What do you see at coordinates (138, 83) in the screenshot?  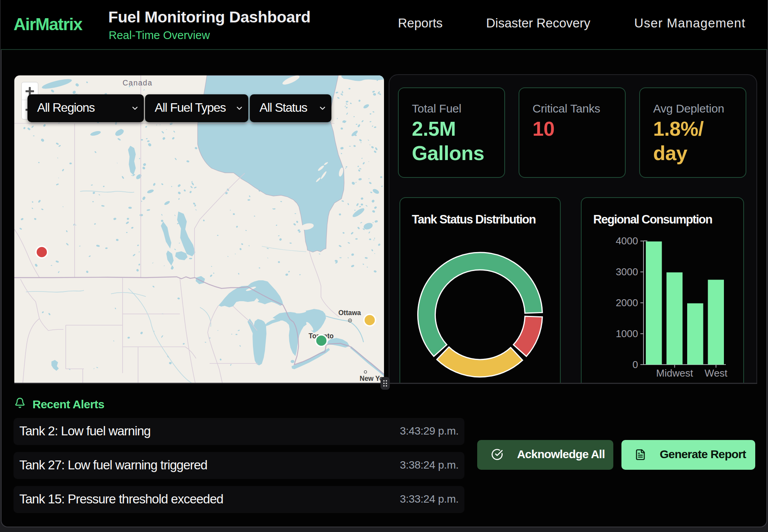 I see `svg-text: Canada` at bounding box center [138, 83].